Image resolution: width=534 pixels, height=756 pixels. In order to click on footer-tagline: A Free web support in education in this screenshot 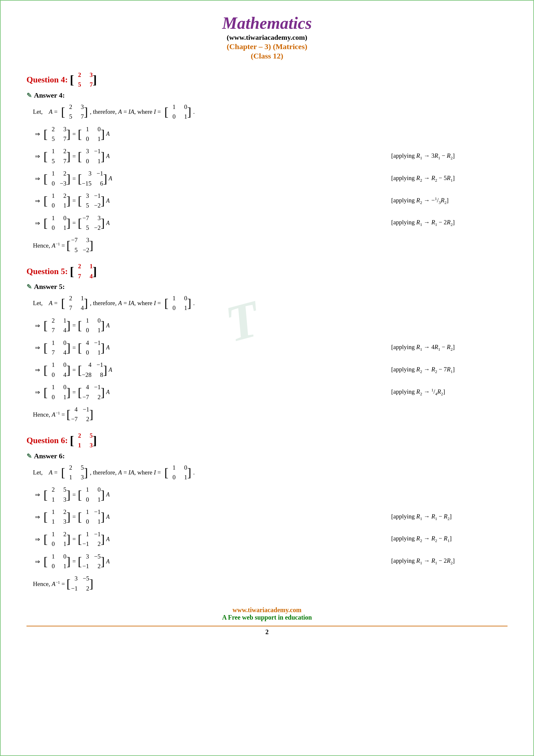, I will do `click(267, 618)`.